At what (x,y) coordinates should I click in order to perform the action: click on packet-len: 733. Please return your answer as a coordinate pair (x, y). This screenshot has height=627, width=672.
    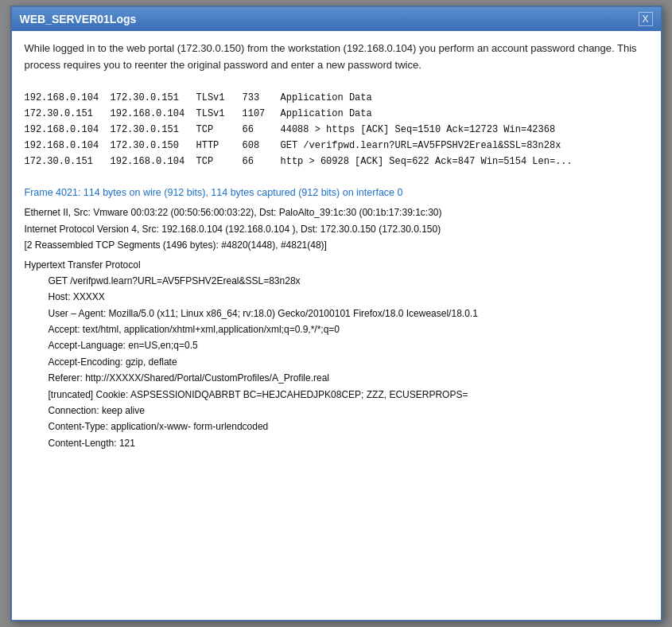
    Looking at the image, I should click on (258, 98).